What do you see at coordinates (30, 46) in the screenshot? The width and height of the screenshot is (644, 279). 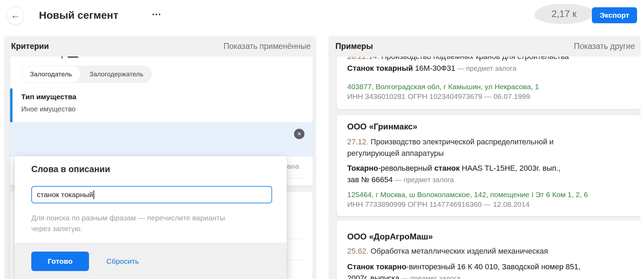 I see `criteria-panel-title: Критерии` at bounding box center [30, 46].